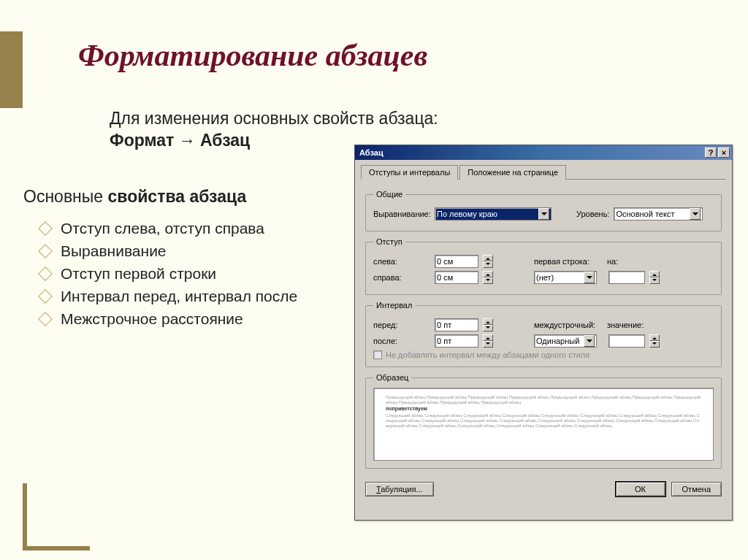  Describe the element at coordinates (568, 261) in the screenshot. I see `firstline-label: первая строка:` at that location.